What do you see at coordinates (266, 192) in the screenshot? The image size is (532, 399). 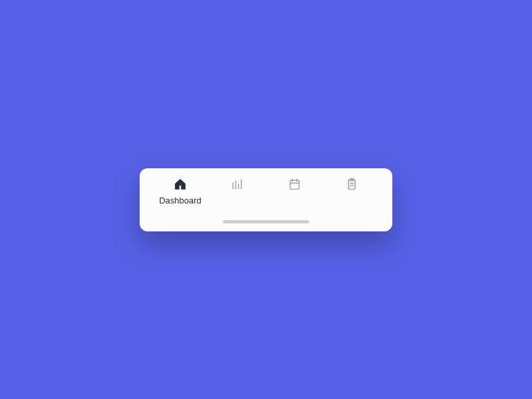 I see `tabs-container: Dashboard Analytics` at bounding box center [266, 192].